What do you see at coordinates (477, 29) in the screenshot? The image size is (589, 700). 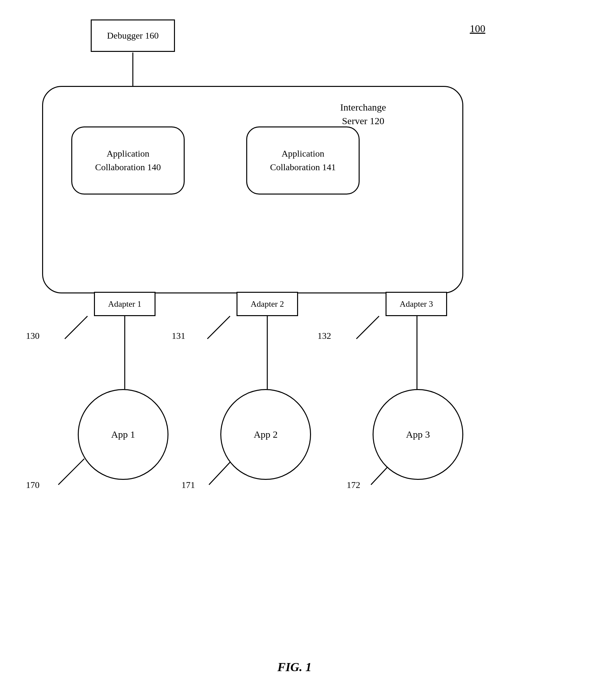 I see `ref-100: 100` at bounding box center [477, 29].